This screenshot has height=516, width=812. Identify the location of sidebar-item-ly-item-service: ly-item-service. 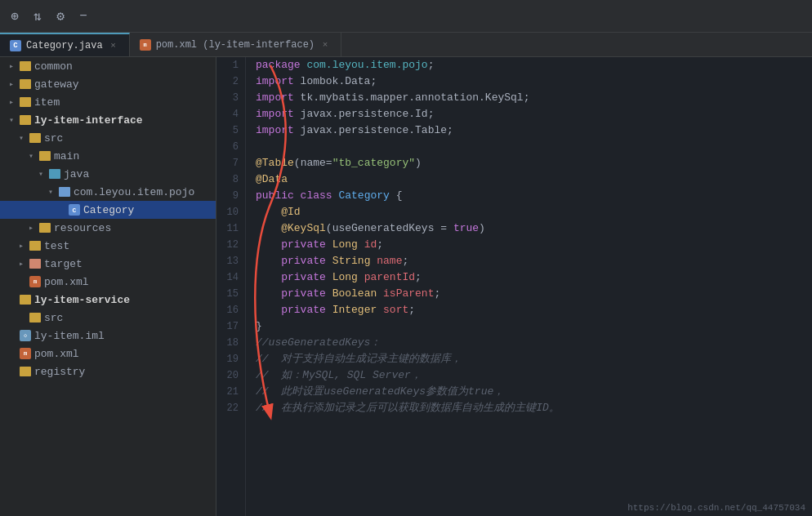
(108, 300).